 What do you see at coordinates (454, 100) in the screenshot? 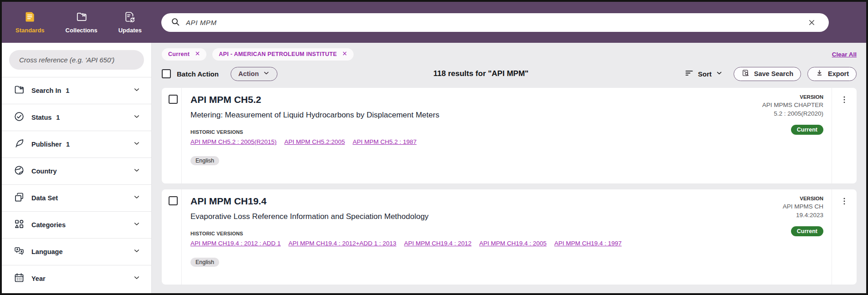
I see `result-title: API MPM CH5.2` at bounding box center [454, 100].